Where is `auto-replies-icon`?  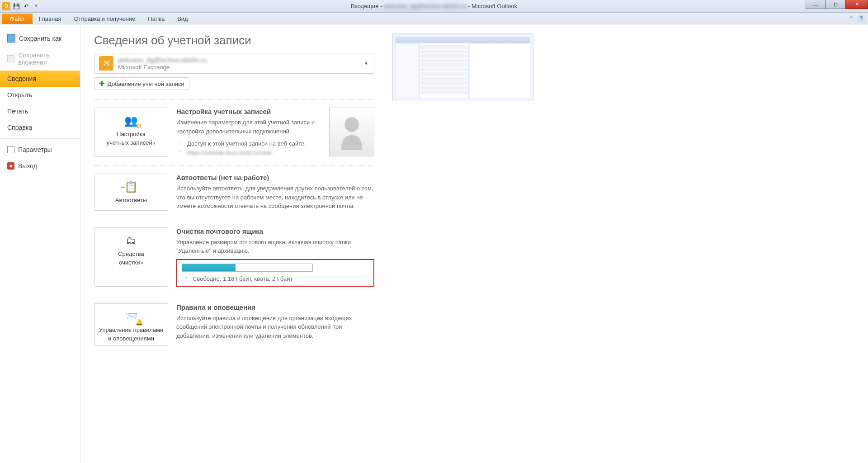
auto-replies-icon is located at coordinates (131, 187).